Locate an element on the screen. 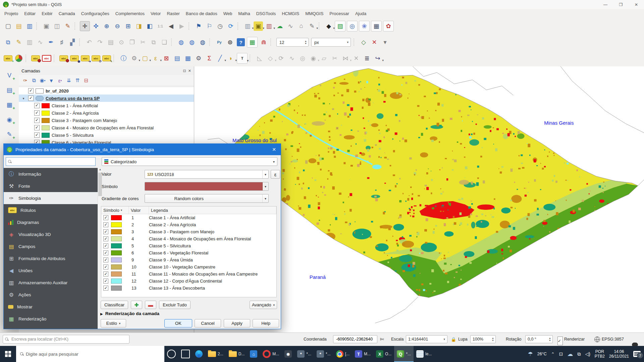  profile-tool-icon: ∿ is located at coordinates (290, 26).